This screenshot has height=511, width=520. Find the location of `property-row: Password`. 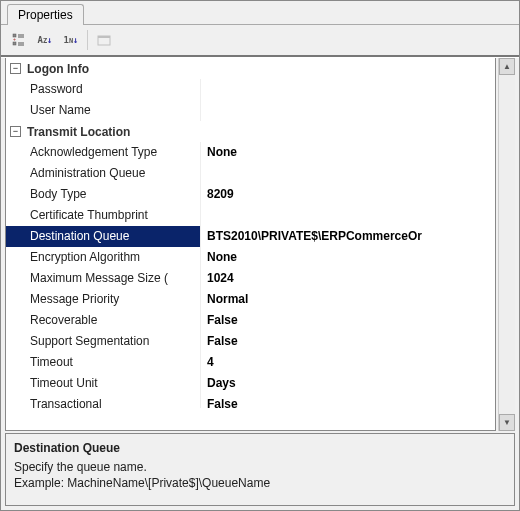

property-row: Password is located at coordinates (250, 90).